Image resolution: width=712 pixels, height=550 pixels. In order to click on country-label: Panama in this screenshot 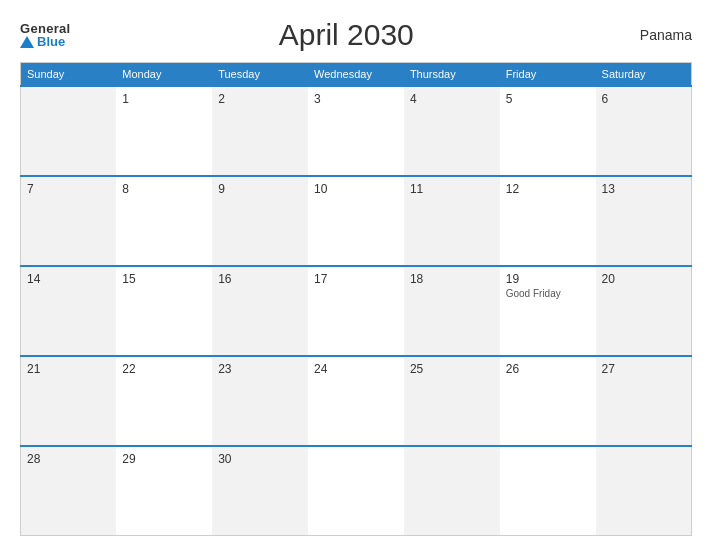, I will do `click(657, 35)`.